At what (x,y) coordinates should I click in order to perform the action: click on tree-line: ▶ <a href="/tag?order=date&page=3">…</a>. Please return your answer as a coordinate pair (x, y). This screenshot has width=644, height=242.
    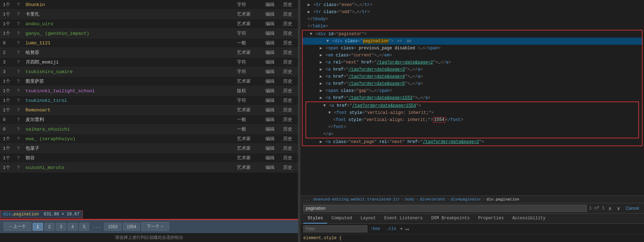
    Looking at the image, I should click on (472, 70).